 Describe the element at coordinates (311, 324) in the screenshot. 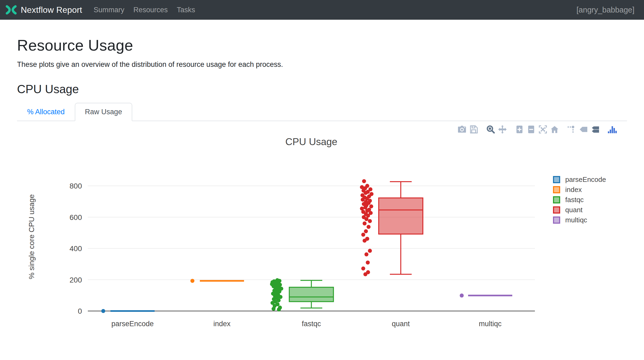

I see `svg-text: fastqc` at that location.